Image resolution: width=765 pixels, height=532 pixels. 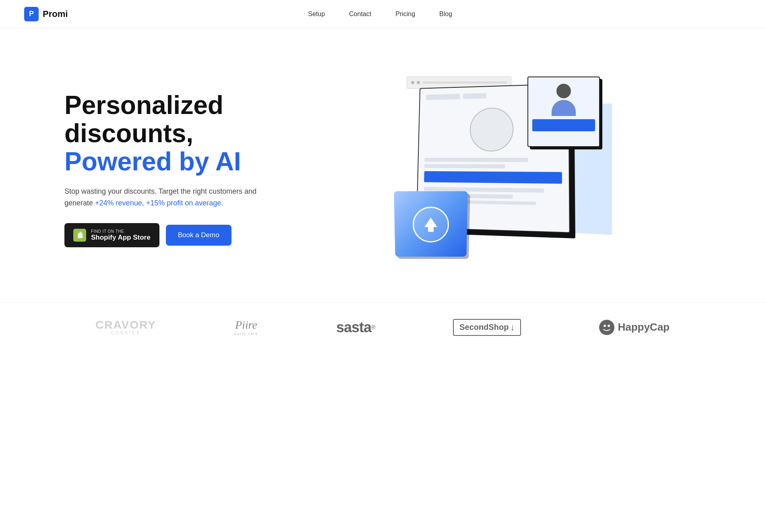 I want to click on logo-happycap: HappyCap, so click(x=635, y=327).